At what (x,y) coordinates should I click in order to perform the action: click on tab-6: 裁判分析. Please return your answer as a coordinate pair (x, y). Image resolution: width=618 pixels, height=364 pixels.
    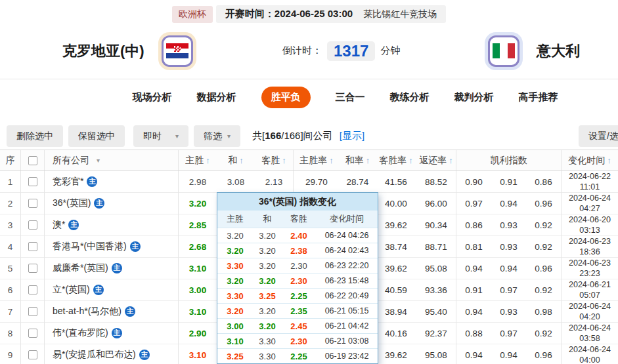
    Looking at the image, I should click on (474, 97).